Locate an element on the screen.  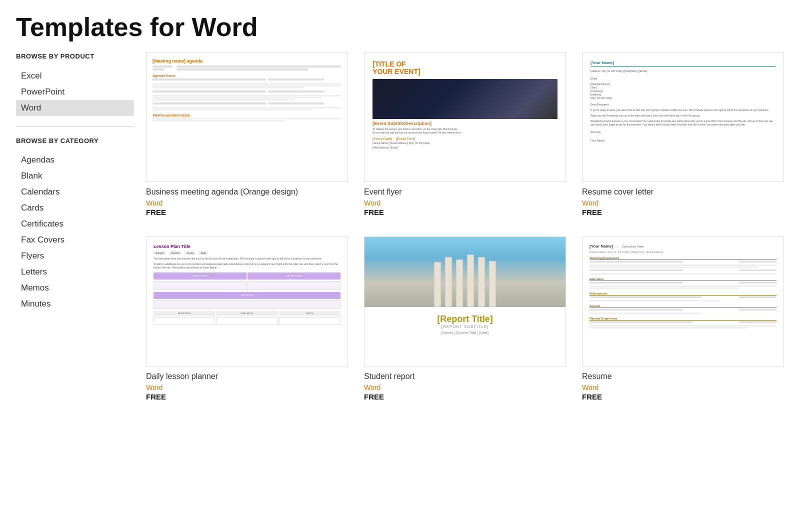
template-card-lesson-planner: Lesson Plan Title Subject Teacher Grade … is located at coordinates (247, 319).